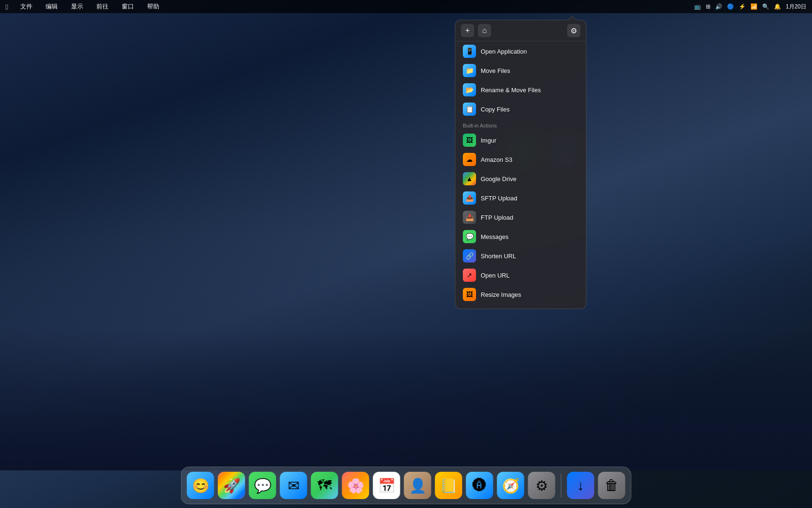 Image resolution: width=812 pixels, height=508 pixels. I want to click on action-label-messages: Messages, so click(494, 237).